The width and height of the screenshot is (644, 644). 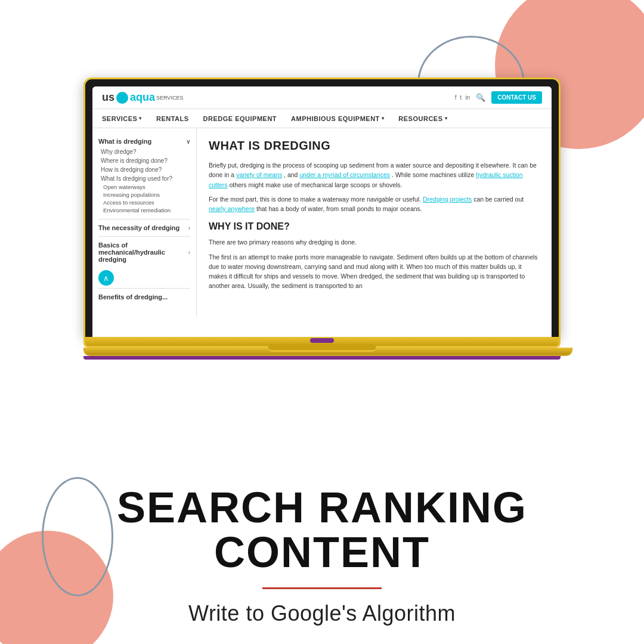 What do you see at coordinates (259, 175) in the screenshot?
I see `variety-means-link: variety of means` at bounding box center [259, 175].